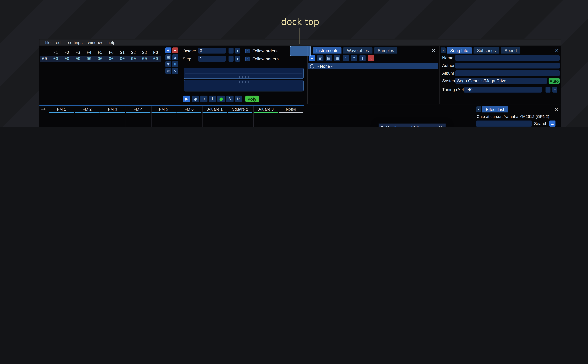 The width and height of the screenshot is (588, 364). Describe the element at coordinates (291, 110) in the screenshot. I see `channel-header: Noise` at that location.